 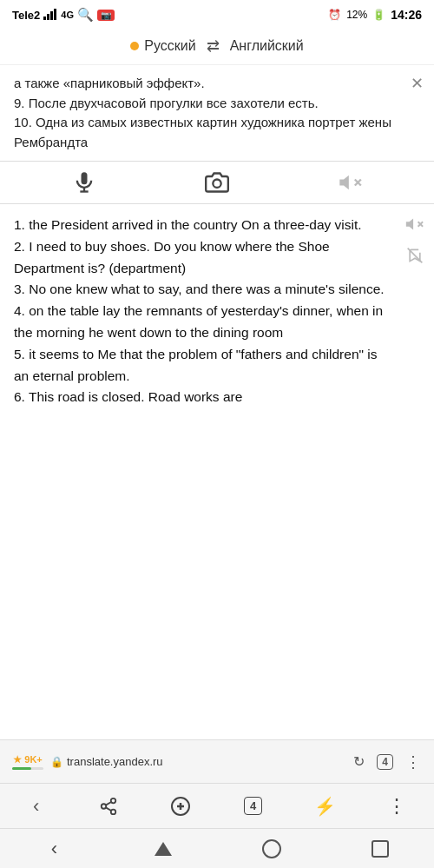 What do you see at coordinates (217, 182) in the screenshot?
I see `camera-button` at bounding box center [217, 182].